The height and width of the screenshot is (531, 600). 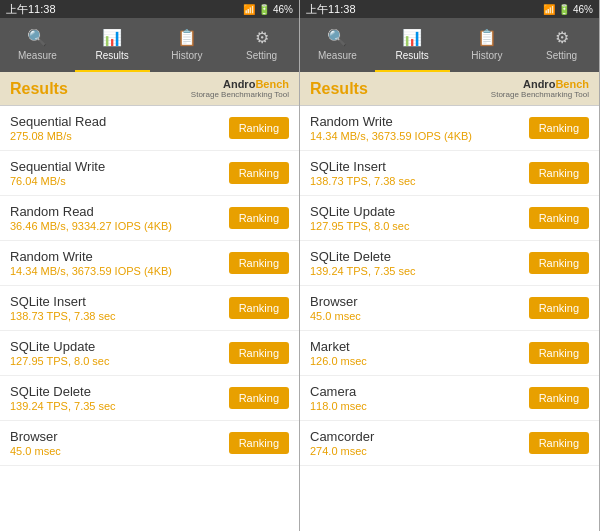 What do you see at coordinates (420, 398) in the screenshot?
I see `bench-item-info: Camera 118.0 msec` at bounding box center [420, 398].